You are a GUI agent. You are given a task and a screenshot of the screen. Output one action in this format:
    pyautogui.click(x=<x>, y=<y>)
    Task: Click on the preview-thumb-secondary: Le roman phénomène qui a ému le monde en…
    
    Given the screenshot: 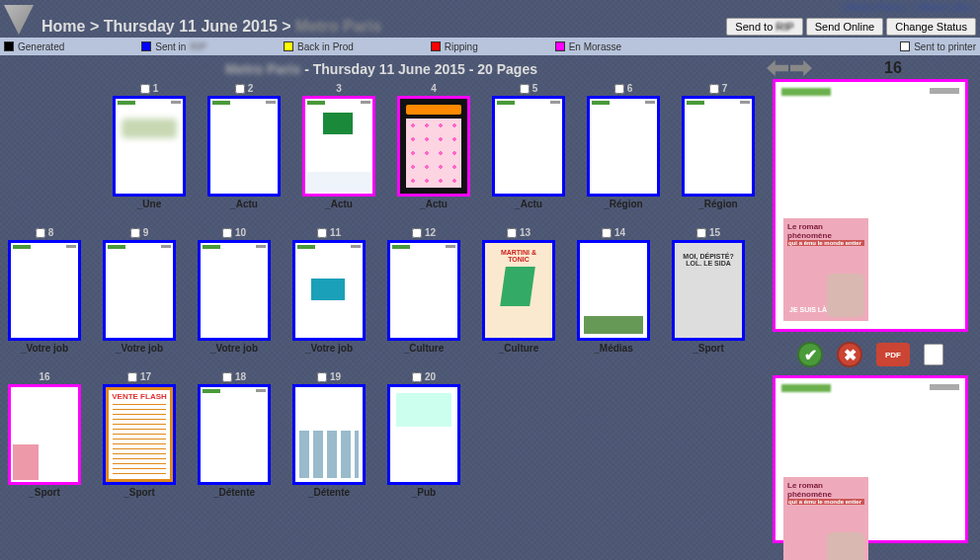 What is the action you would take?
    pyautogui.click(x=870, y=459)
    